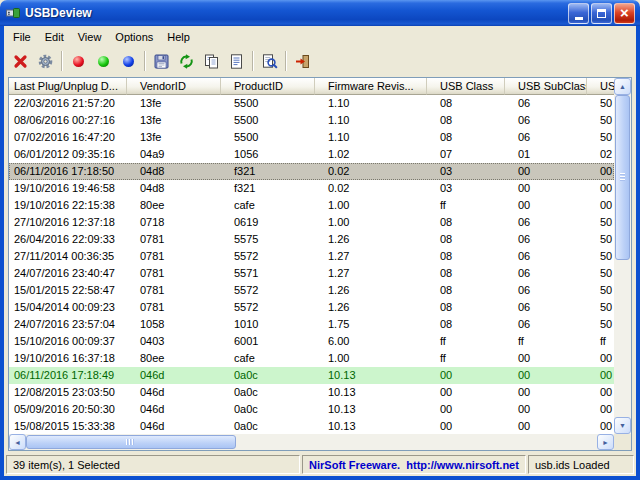 This screenshot has height=480, width=640. I want to click on properties-button, so click(236, 61).